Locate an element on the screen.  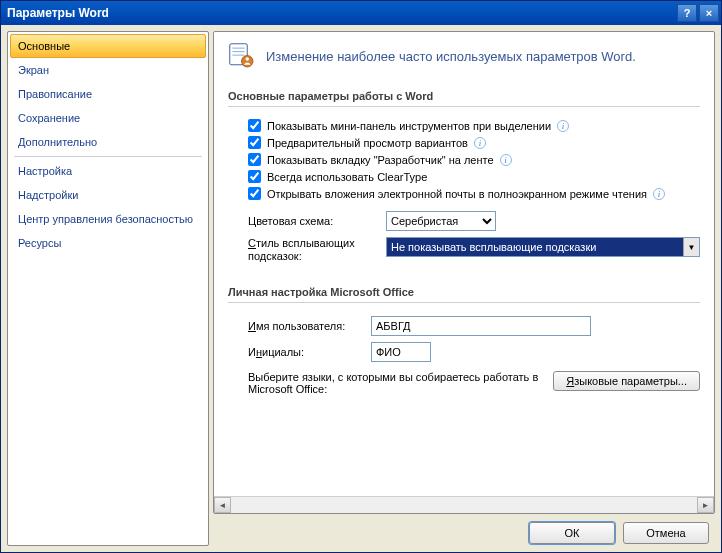
scroll-left-button: ◄ is located at coordinates (222, 505).